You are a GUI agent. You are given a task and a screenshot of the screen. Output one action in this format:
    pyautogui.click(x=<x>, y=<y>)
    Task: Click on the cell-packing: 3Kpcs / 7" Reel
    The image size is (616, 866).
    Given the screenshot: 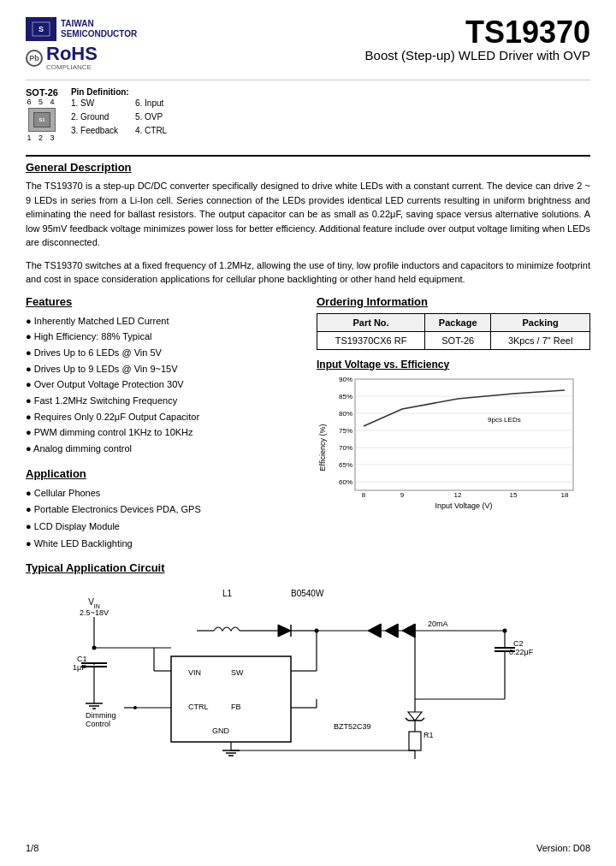 What is the action you would take?
    pyautogui.click(x=541, y=341)
    